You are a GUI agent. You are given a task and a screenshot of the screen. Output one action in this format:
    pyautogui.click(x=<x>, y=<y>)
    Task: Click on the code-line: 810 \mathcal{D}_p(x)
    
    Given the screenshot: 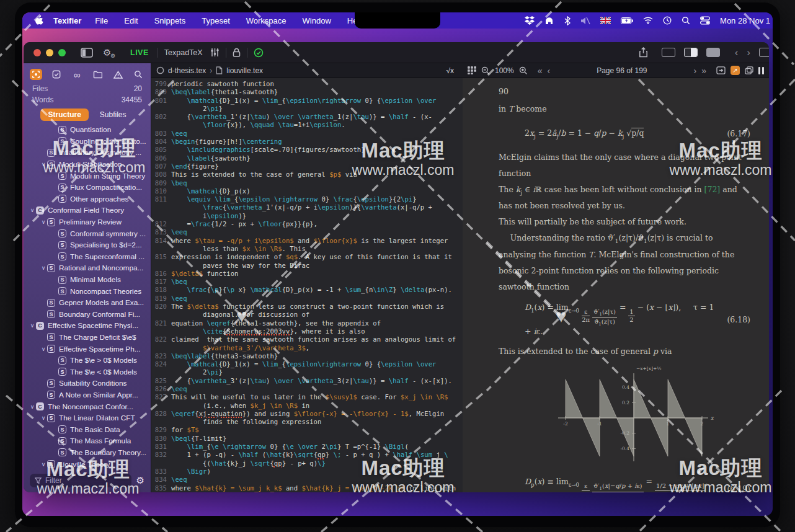 What is the action you would take?
    pyautogui.click(x=307, y=191)
    